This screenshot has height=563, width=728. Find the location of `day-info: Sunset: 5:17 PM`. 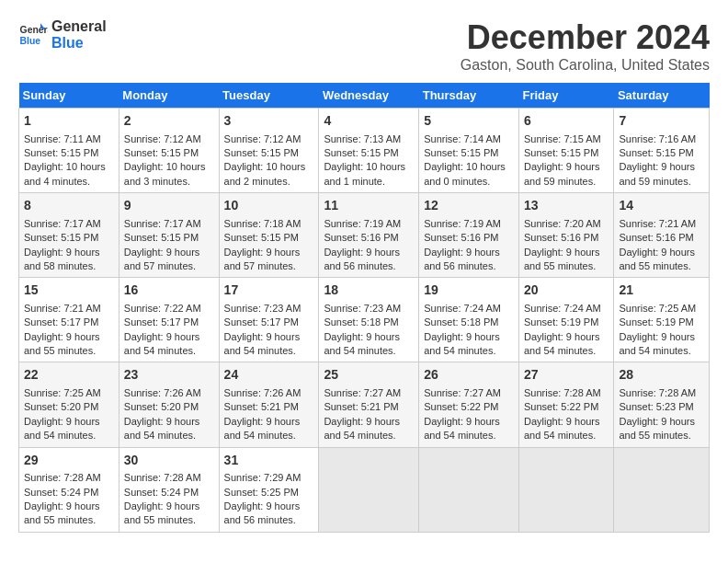

day-info: Sunset: 5:17 PM is located at coordinates (169, 322).